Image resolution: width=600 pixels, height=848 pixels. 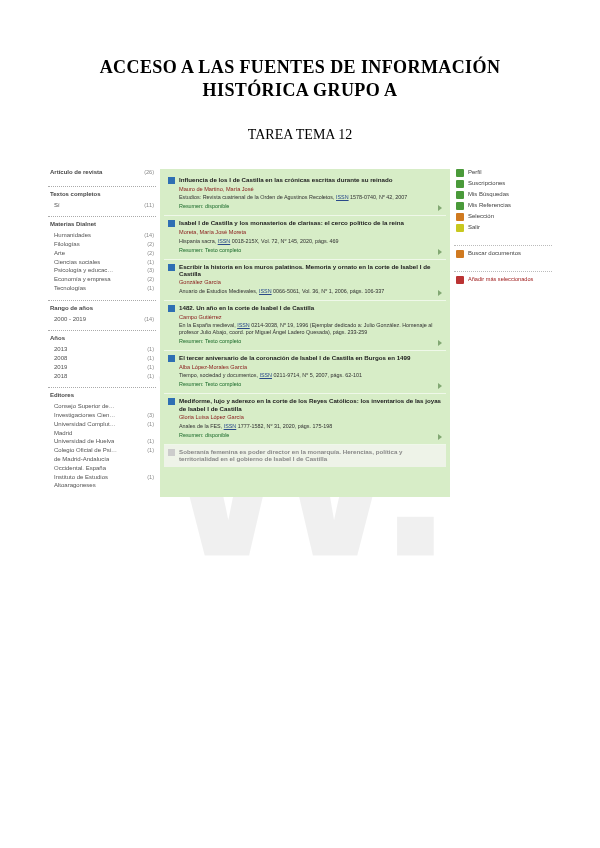 What do you see at coordinates (310, 436) in the screenshot?
I see `record-summary: Resumen: disponible` at bounding box center [310, 436].